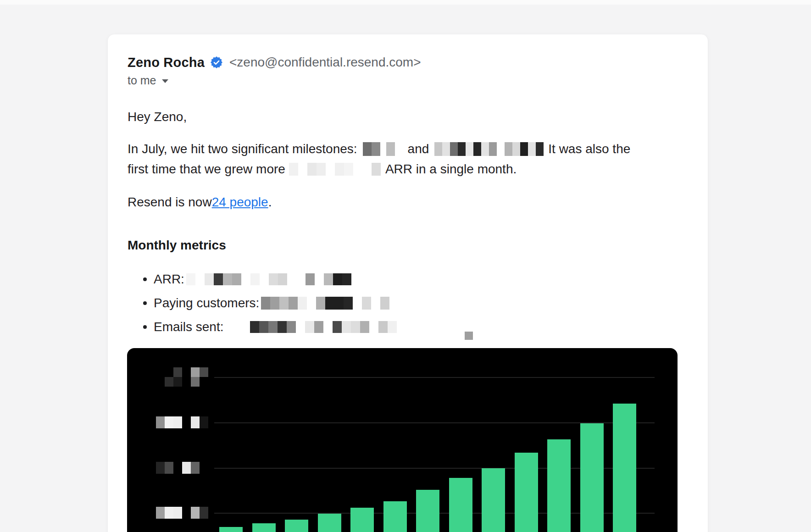 The image size is (811, 532). I want to click on metric-item-paying-customers: Paying customers:, so click(407, 303).